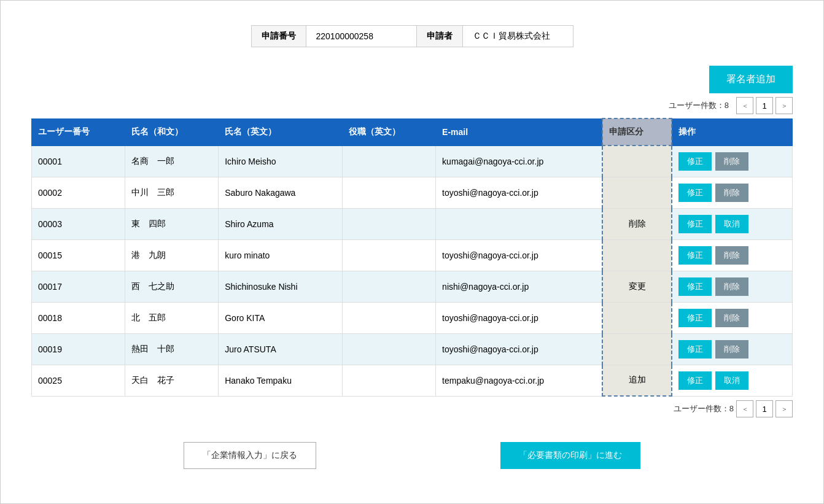 The image size is (824, 504). Describe the element at coordinates (281, 318) in the screenshot. I see `cell-name-en: Goro KITA` at that location.